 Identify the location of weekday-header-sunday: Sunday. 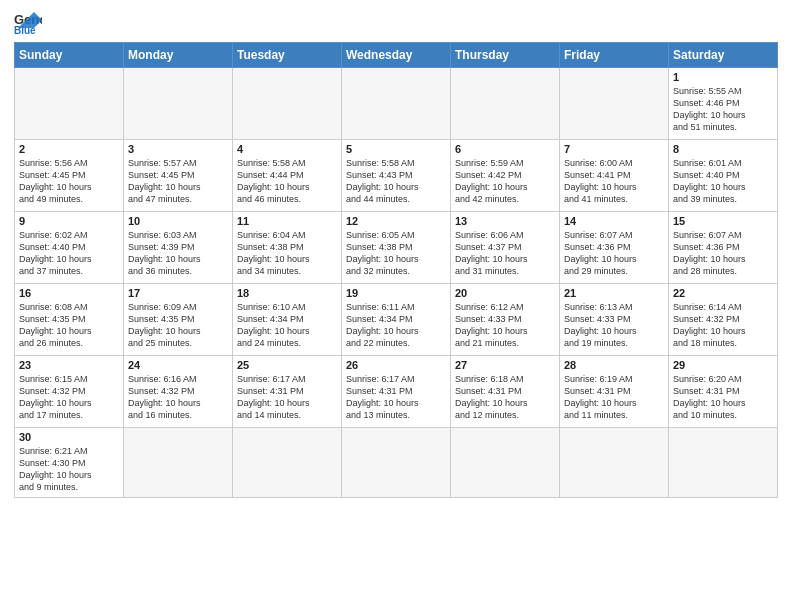
(70, 56).